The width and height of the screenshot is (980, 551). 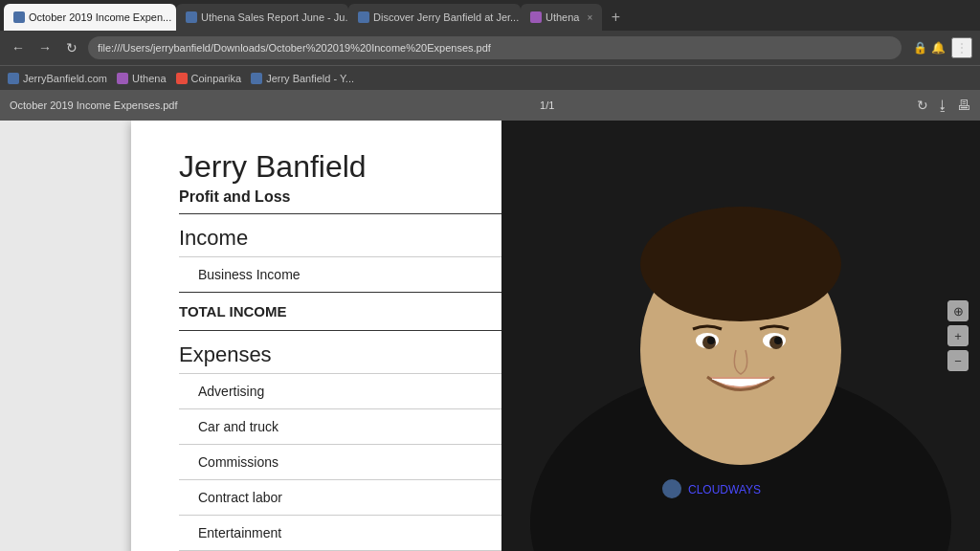 I want to click on notification-icon: 🔔, so click(x=938, y=48).